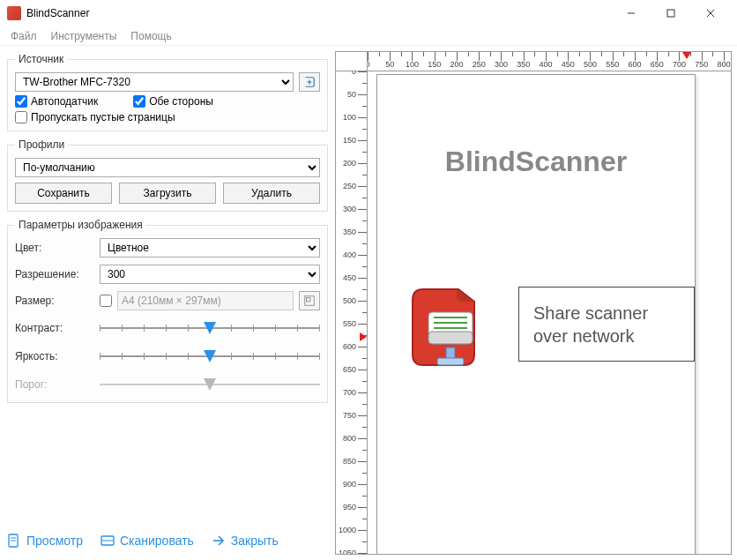  Describe the element at coordinates (711, 13) in the screenshot. I see `close-button` at that location.